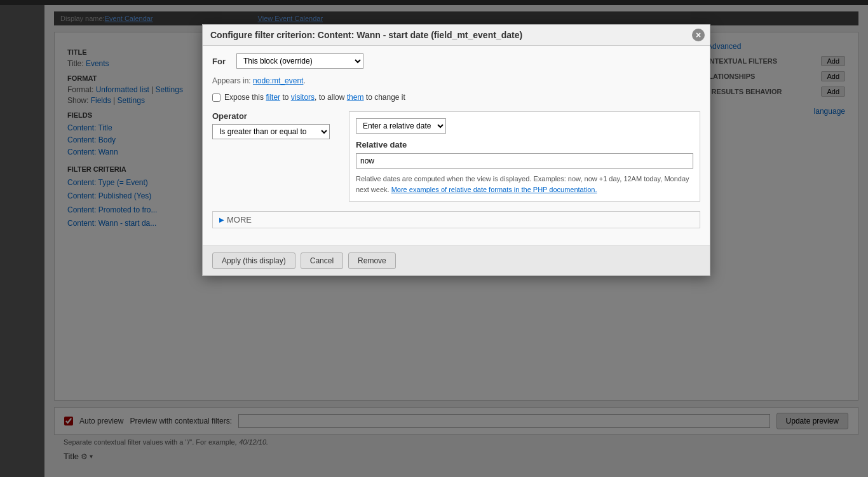 This screenshot has width=868, height=477. I want to click on value-type-select: Enter a relative date Enter a date, so click(401, 126).